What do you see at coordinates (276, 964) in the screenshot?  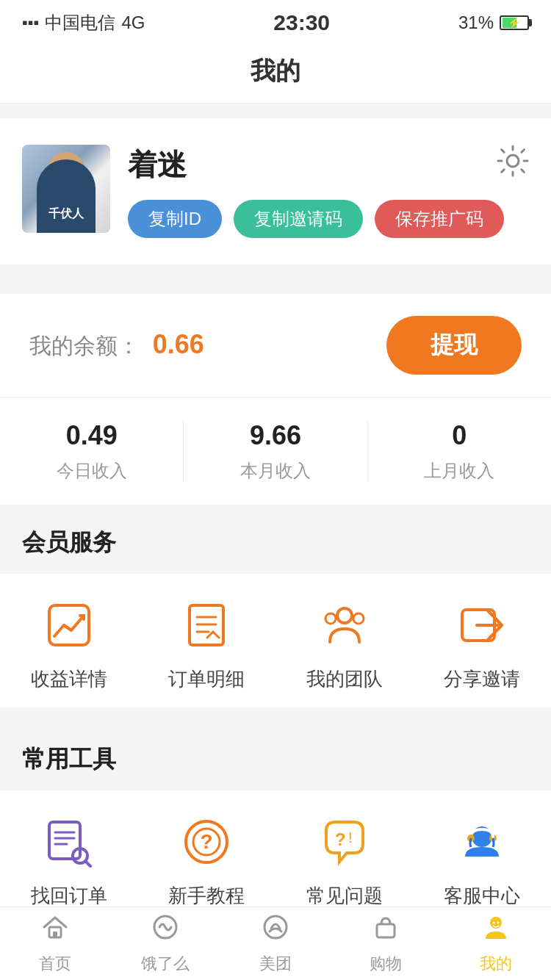 I see `nav-meituan-label: 美团` at bounding box center [276, 964].